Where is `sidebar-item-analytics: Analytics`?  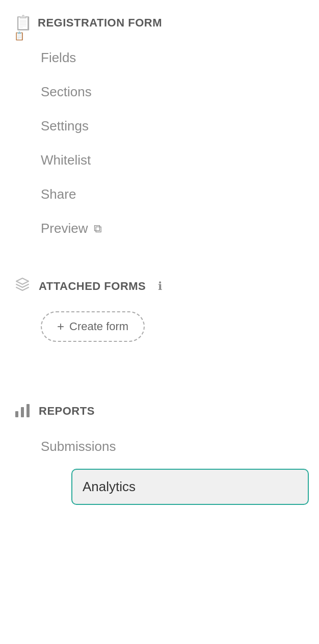
sidebar-item-analytics: Analytics is located at coordinates (190, 487).